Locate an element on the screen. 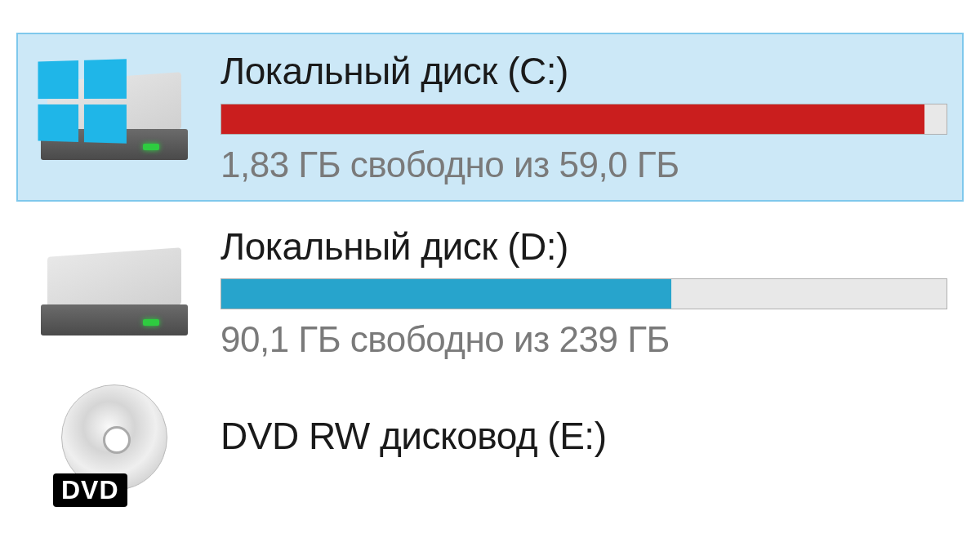 Image resolution: width=980 pixels, height=551 pixels. drive-status: 1,83 ГБ свободно из 59,0 ГБ is located at coordinates (584, 165).